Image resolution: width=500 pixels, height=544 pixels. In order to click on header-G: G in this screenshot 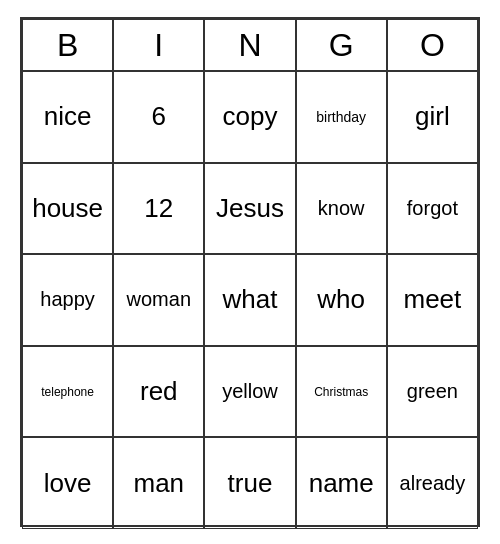, I will do `click(342, 45)`.